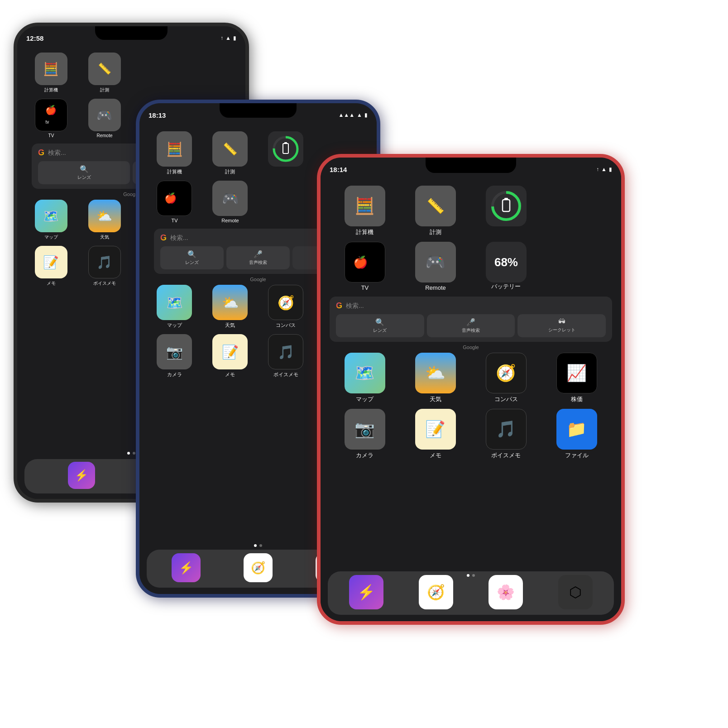 The height and width of the screenshot is (728, 728). What do you see at coordinates (436, 266) in the screenshot?
I see `phone3-app-remote: 🎮 Remote` at bounding box center [436, 266].